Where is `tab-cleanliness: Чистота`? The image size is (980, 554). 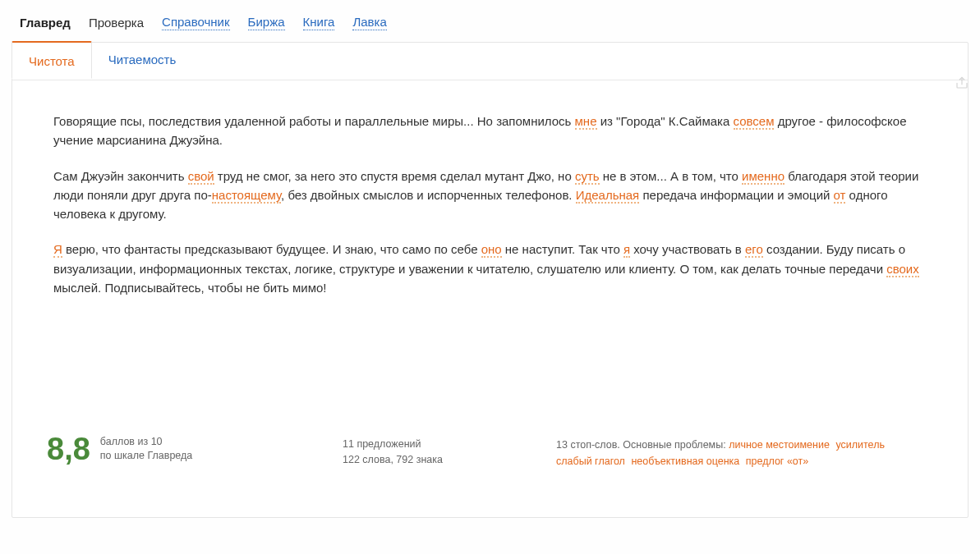
tab-cleanliness: Чистота is located at coordinates (52, 60).